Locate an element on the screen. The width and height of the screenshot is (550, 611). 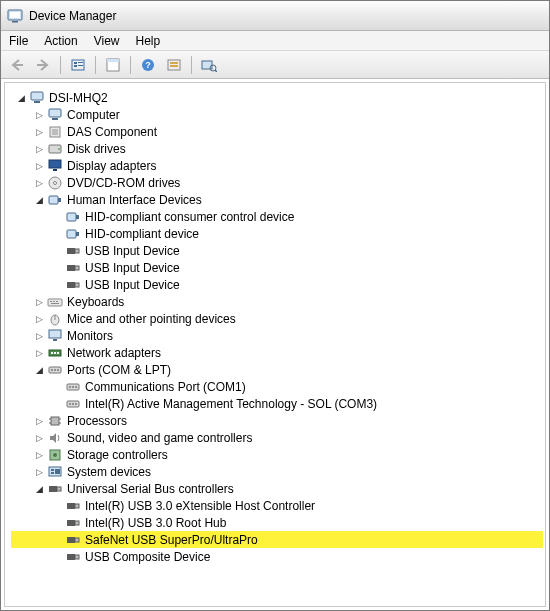
tree-item-label: Intel(R) Active Management Technology - … is located at coordinates (231, 404).